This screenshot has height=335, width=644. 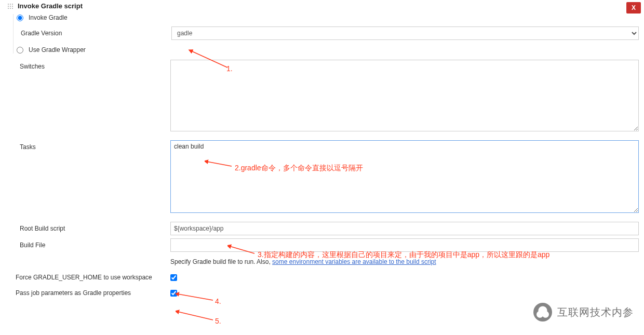 What do you see at coordinates (595, 313) in the screenshot?
I see `watermark-text: 互联网技术内参` at bounding box center [595, 313].